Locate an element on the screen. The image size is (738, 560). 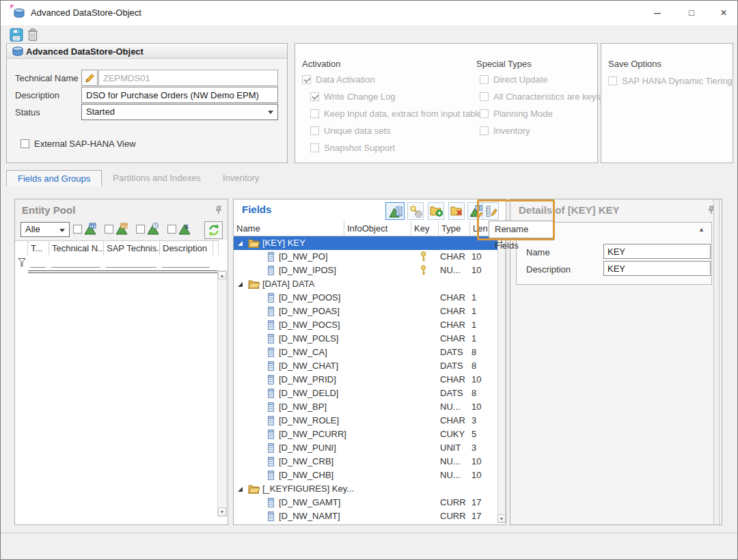
assign-infoobjects-button is located at coordinates (476, 211).